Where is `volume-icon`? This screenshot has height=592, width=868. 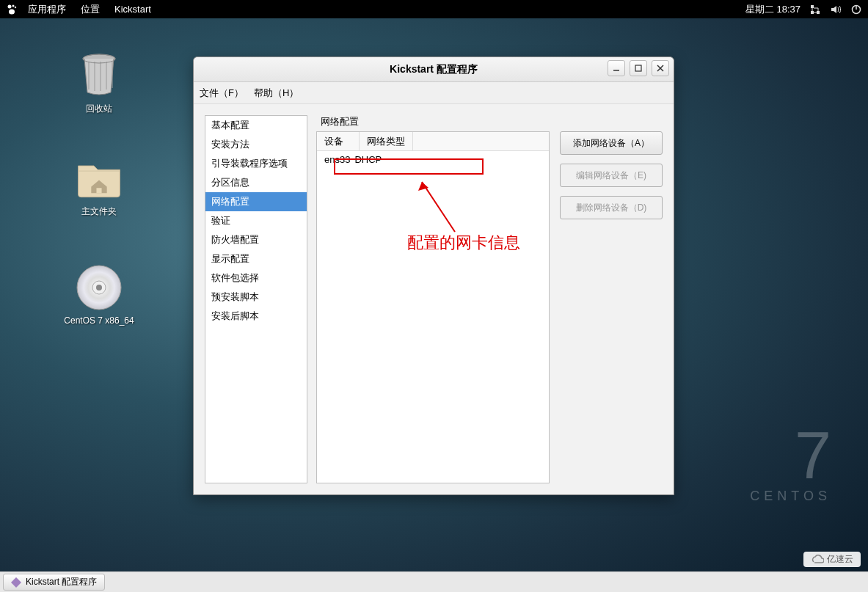 volume-icon is located at coordinates (836, 10).